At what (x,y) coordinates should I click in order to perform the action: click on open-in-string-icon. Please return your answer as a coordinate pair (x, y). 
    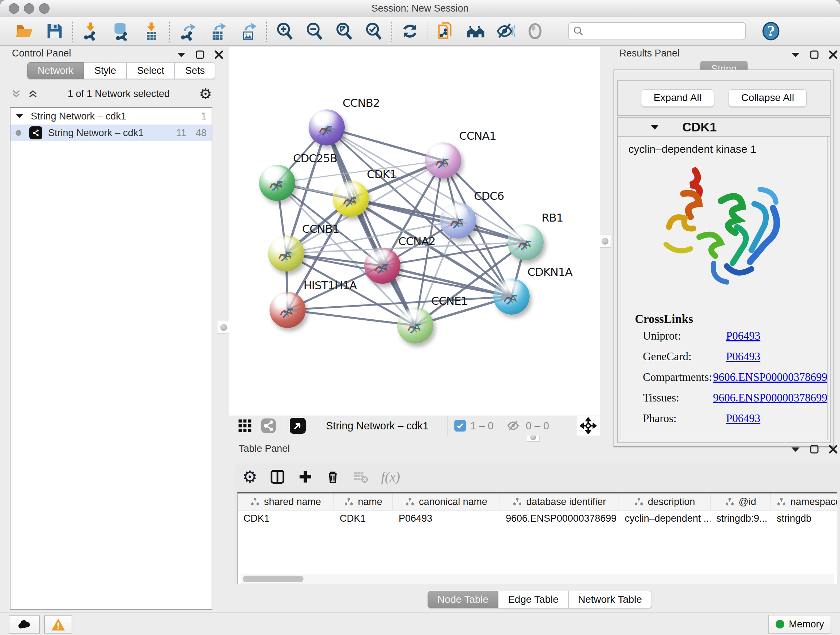
    Looking at the image, I should click on (446, 31).